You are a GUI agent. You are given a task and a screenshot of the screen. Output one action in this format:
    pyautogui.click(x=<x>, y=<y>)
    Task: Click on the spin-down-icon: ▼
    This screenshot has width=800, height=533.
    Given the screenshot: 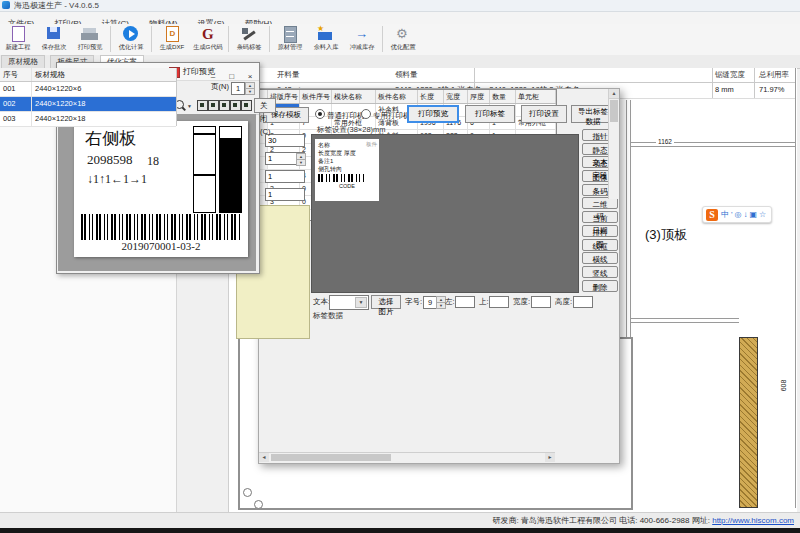 What is the action you would take?
    pyautogui.click(x=301, y=162)
    